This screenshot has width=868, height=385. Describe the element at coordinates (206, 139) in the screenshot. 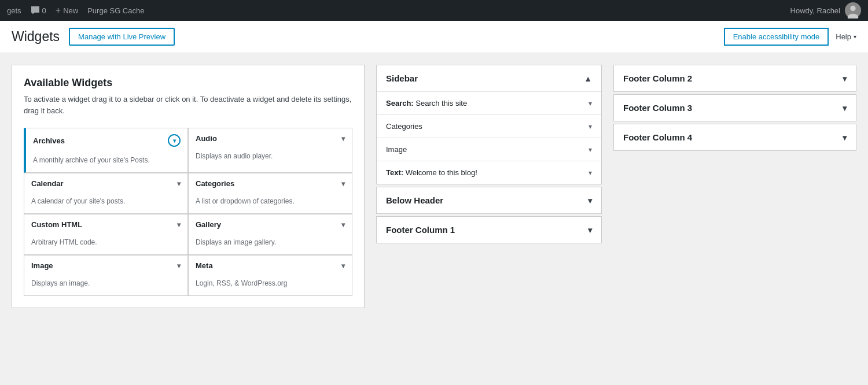

I see `widget-audio-name: Audio` at that location.